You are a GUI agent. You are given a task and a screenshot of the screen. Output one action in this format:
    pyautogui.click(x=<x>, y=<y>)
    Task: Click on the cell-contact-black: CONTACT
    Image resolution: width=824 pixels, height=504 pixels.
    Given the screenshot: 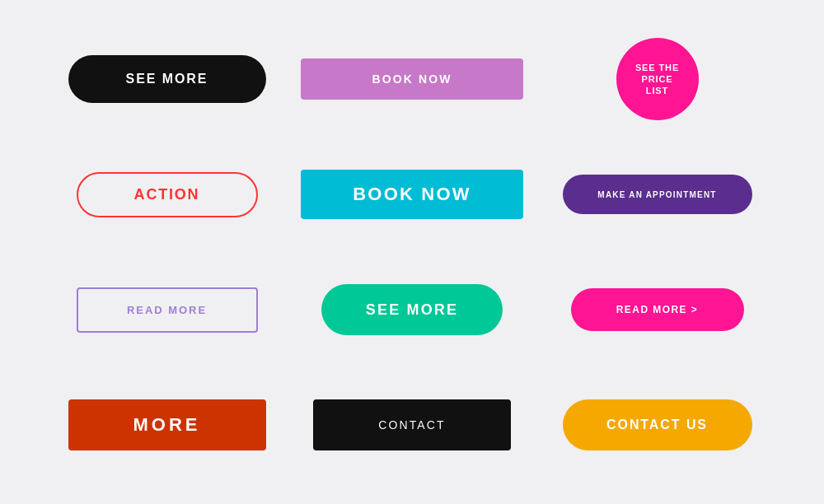 What is the action you would take?
    pyautogui.click(x=412, y=425)
    